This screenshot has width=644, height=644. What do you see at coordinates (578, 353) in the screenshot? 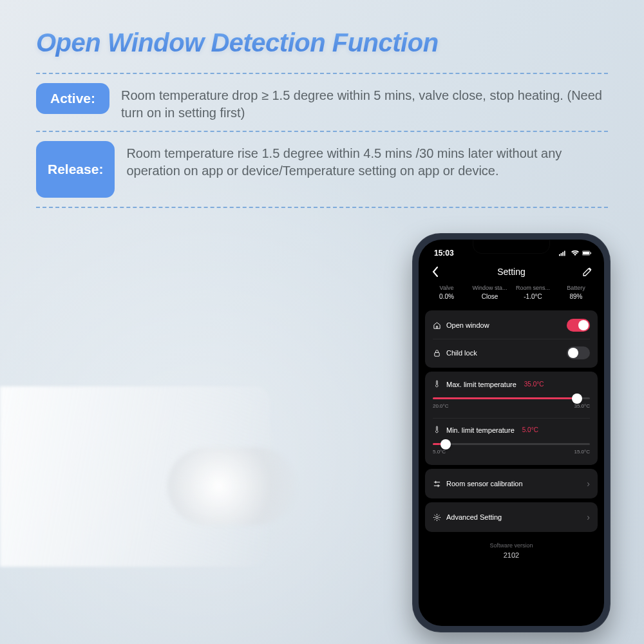
I see `toggle-child-lock` at bounding box center [578, 353].